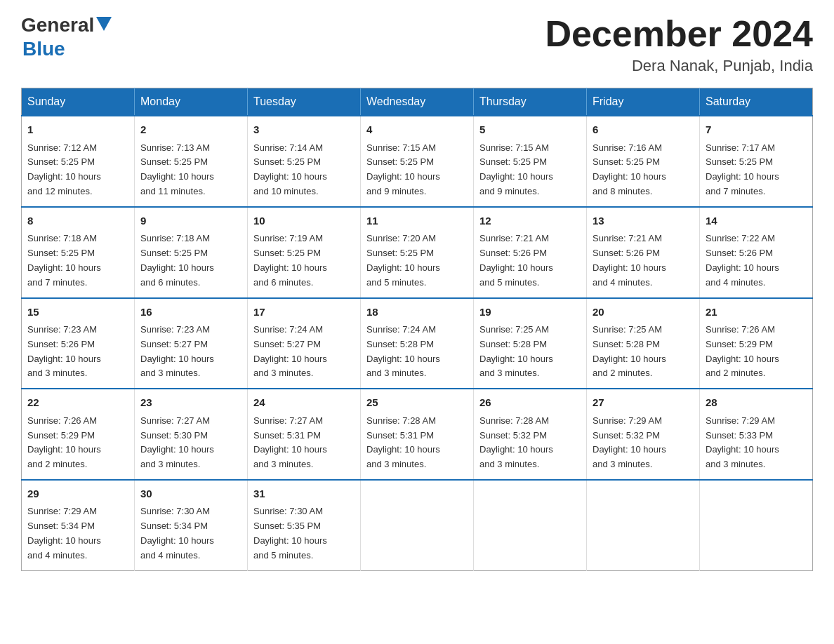  Describe the element at coordinates (417, 102) in the screenshot. I see `calendar-header-row: SundayMondayTuesdayWednesdayThursdayFrid…` at that location.